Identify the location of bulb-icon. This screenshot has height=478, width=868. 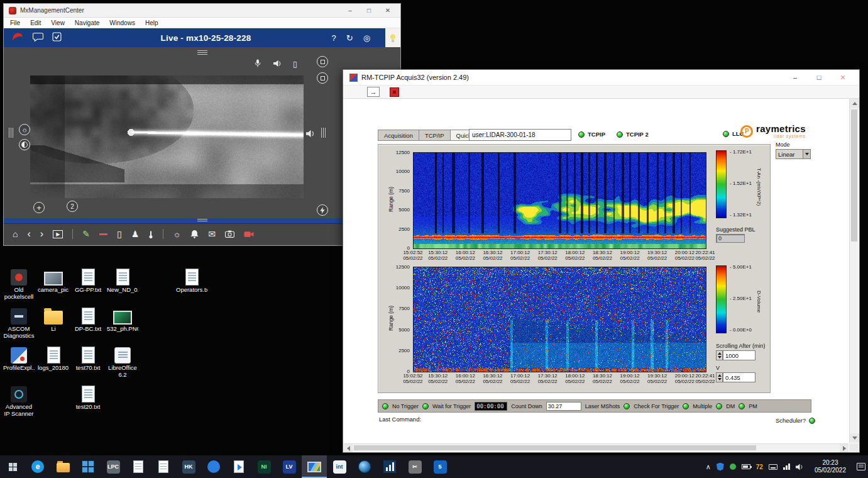
(393, 38).